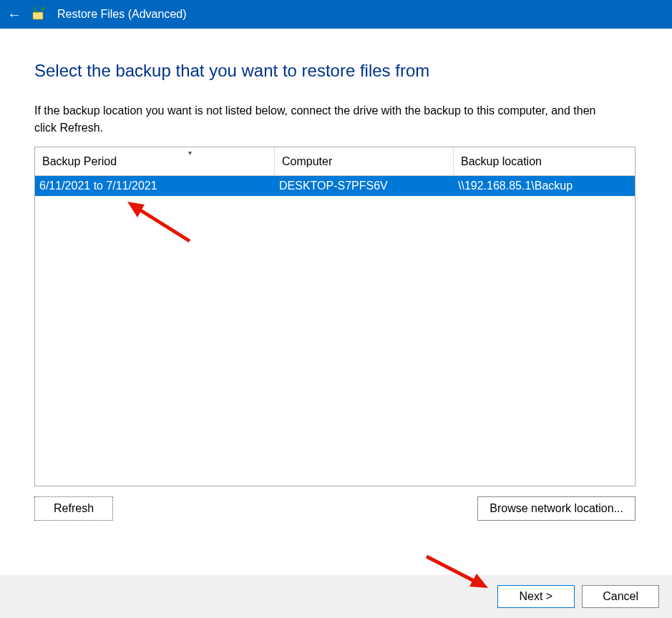 The height and width of the screenshot is (618, 672). What do you see at coordinates (14, 14) in the screenshot?
I see `back-arrow-icon: ←` at bounding box center [14, 14].